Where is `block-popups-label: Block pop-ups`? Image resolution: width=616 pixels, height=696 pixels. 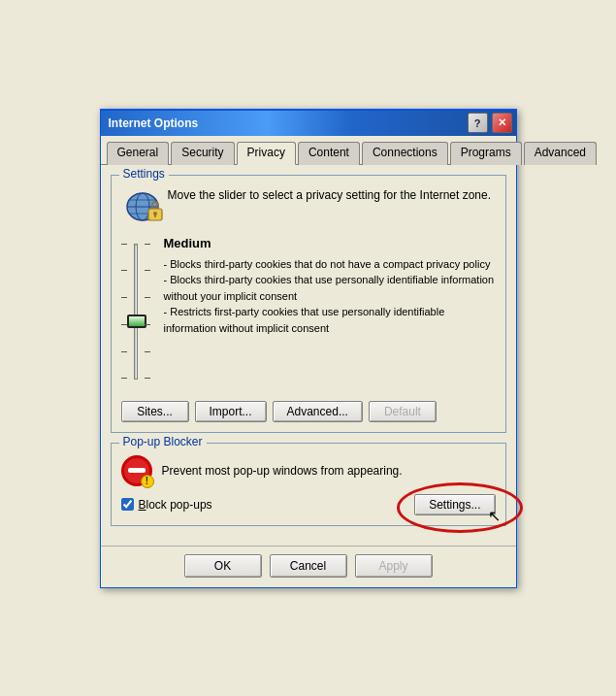 block-popups-label: Block pop-ups is located at coordinates (176, 505).